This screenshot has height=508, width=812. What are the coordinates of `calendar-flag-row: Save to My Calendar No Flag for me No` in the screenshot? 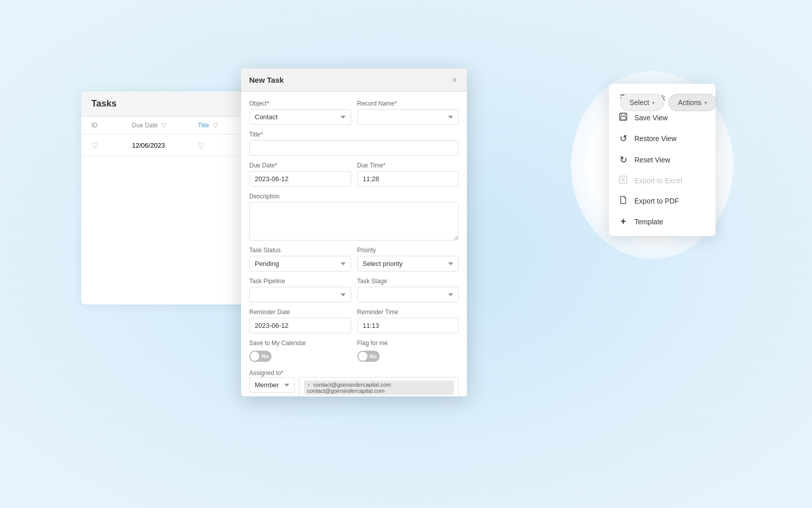 It's located at (354, 351).